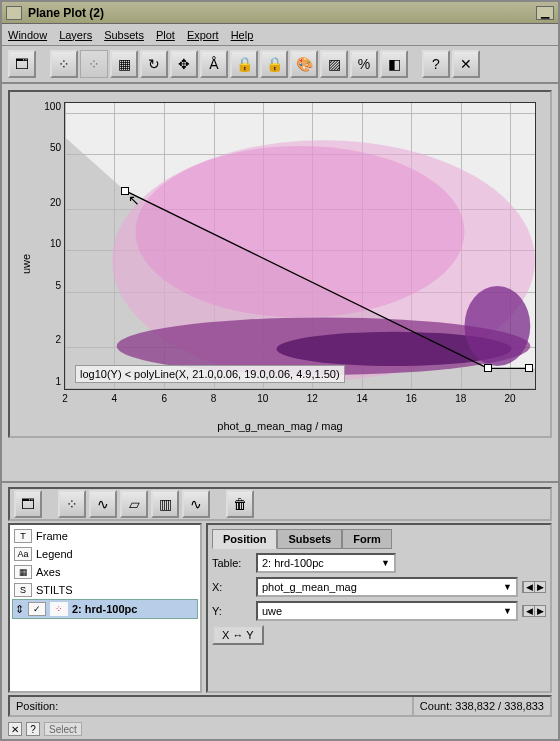 The image size is (560, 741). Describe the element at coordinates (76, 35) in the screenshot. I see `menu-layers: Layers` at that location.